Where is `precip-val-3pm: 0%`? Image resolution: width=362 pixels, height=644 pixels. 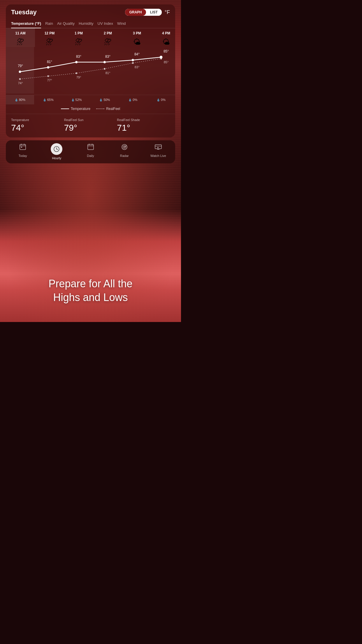
precip-val-3pm: 0% is located at coordinates (135, 100).